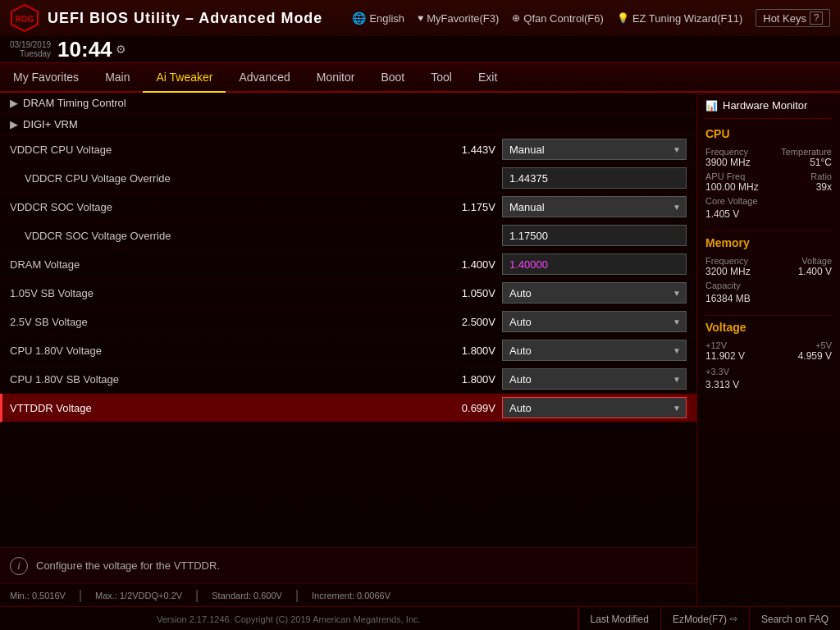  I want to click on table-row: VDDCR SOC Voltage Override, so click(348, 236).